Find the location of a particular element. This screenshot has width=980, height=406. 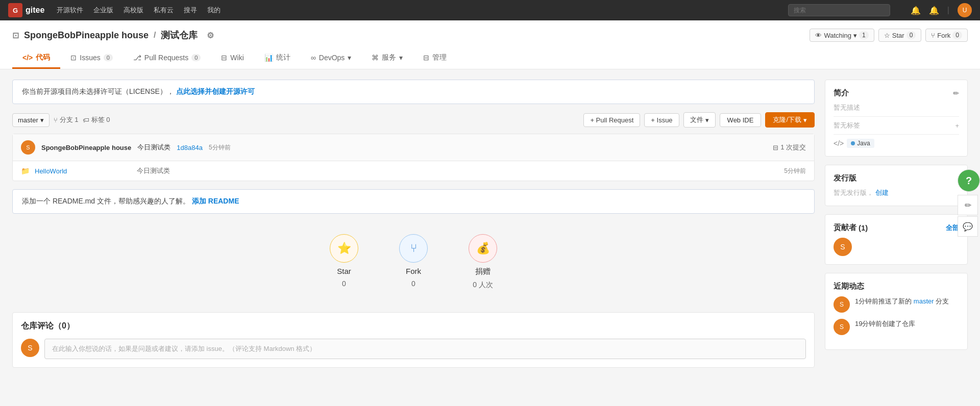

divider2 is located at coordinates (896, 135).